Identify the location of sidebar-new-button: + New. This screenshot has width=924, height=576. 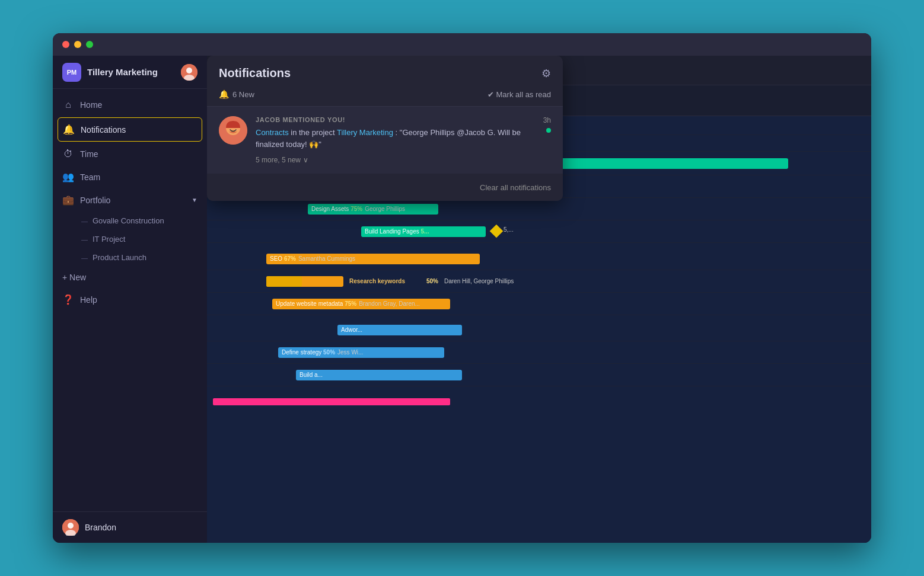
(130, 277).